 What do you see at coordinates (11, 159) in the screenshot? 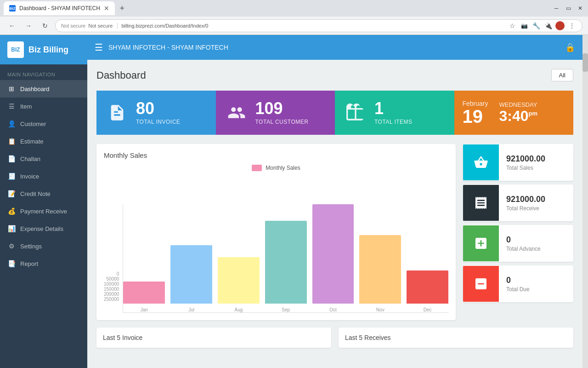
I see `challan-icon: 📄` at bounding box center [11, 159].